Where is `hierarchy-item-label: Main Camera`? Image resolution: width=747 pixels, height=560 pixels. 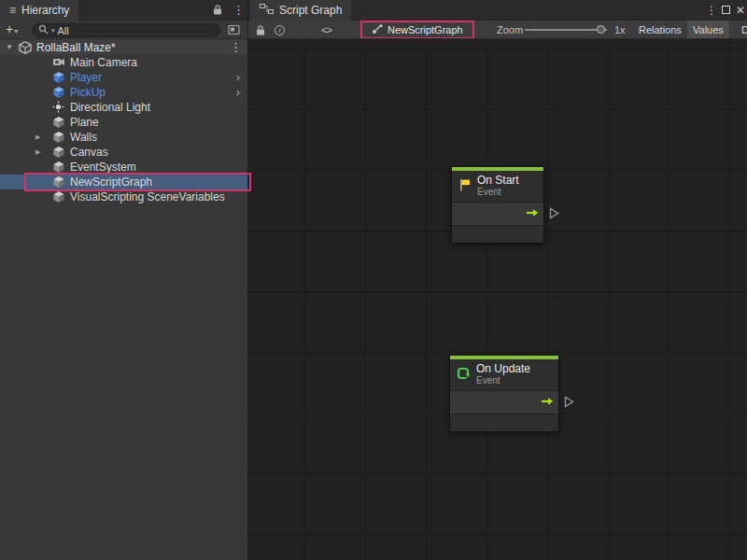
hierarchy-item-label: Main Camera is located at coordinates (104, 63).